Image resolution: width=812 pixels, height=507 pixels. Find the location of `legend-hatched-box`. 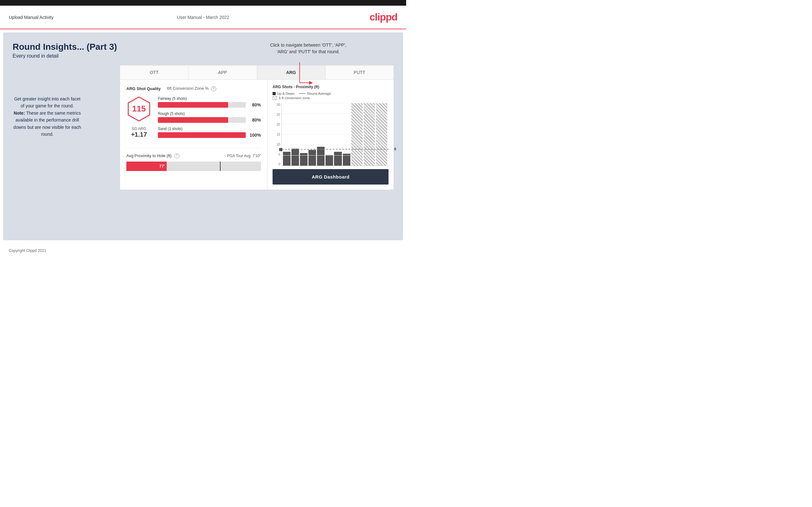

legend-hatched-box is located at coordinates (274, 98).